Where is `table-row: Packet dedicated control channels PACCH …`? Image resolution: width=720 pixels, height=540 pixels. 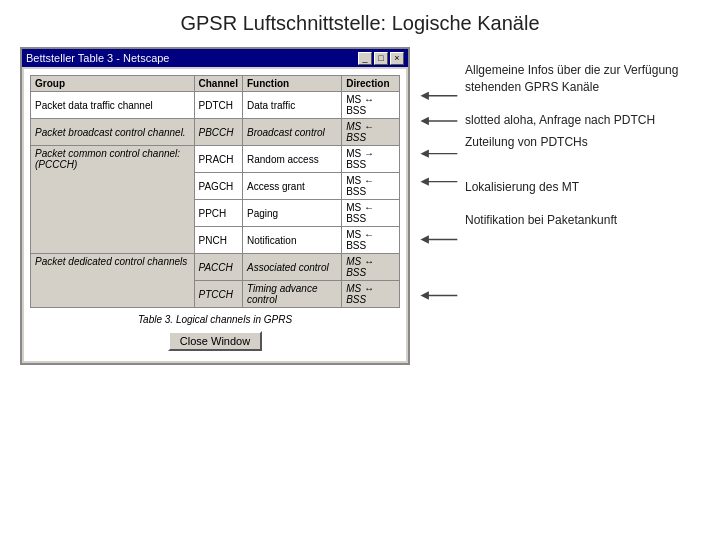
table-row: Packet dedicated control channels PACCH … is located at coordinates (216, 268).